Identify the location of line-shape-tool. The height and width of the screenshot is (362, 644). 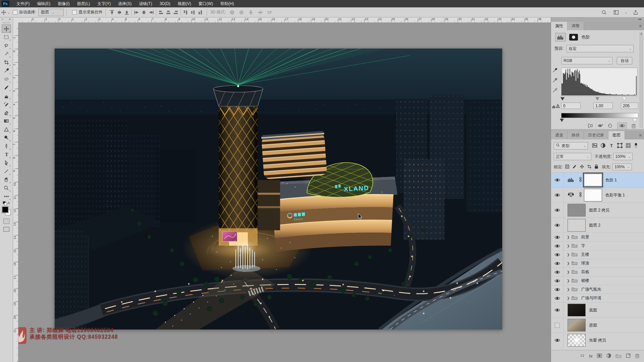
(6, 171).